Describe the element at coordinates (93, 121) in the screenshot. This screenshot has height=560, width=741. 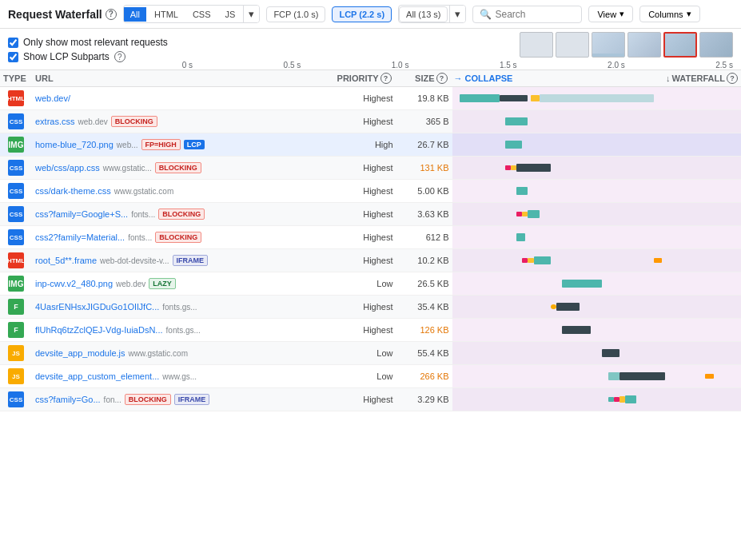
I see `row-2-domain: web.dev` at that location.